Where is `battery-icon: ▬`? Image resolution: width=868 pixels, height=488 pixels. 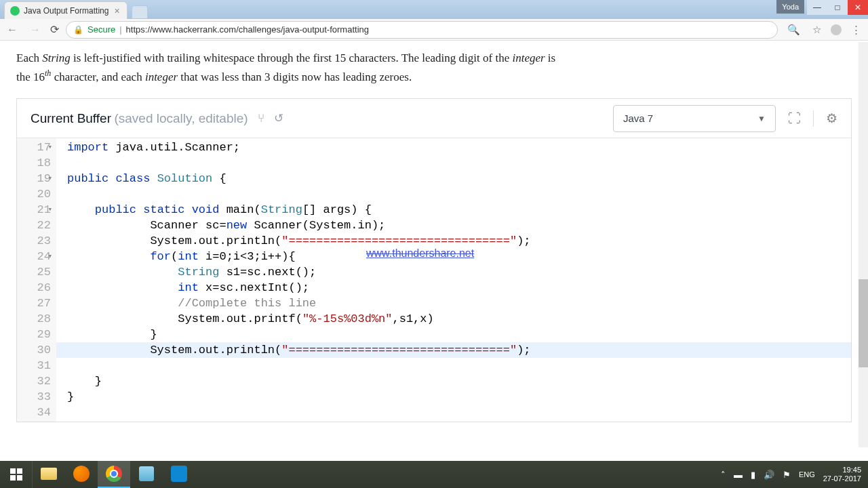
battery-icon: ▬ is located at coordinates (738, 474).